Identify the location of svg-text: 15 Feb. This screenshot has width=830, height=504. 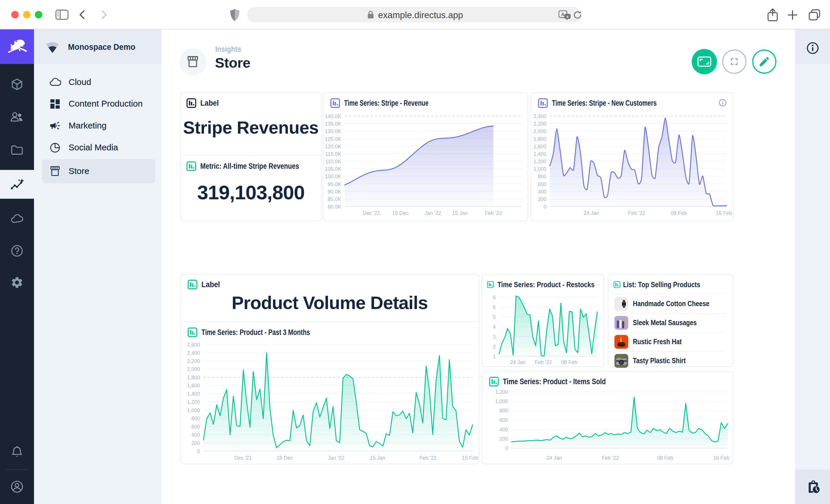
(470, 458).